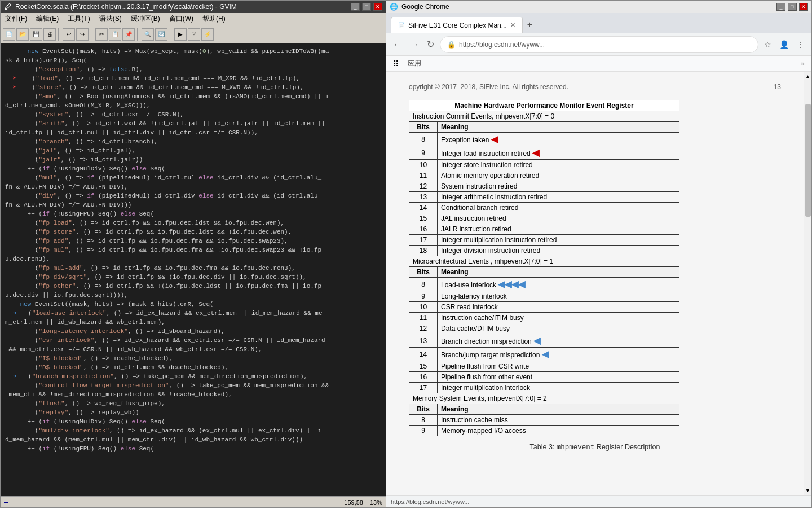 The height and width of the screenshot is (508, 812). Describe the element at coordinates (545, 139) in the screenshot. I see `table-row: 8 Exception taken ◀` at that location.